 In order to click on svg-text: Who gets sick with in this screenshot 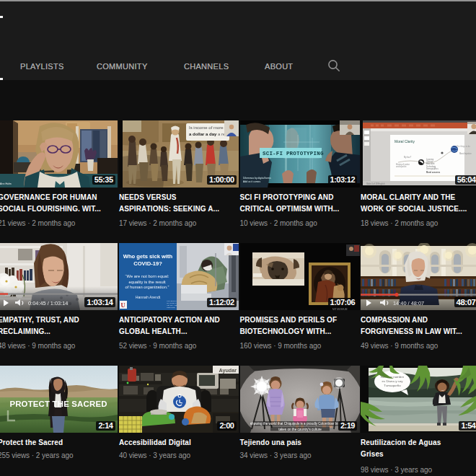, I will do `click(149, 257)`.